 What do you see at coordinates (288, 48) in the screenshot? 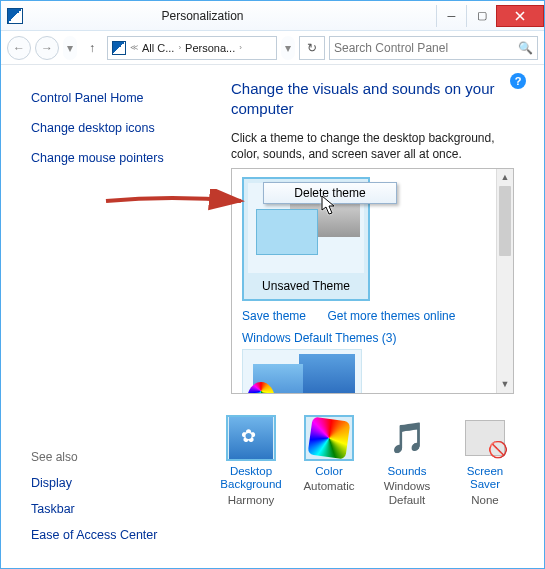
I see `address-dropdown: ▾` at bounding box center [288, 48].